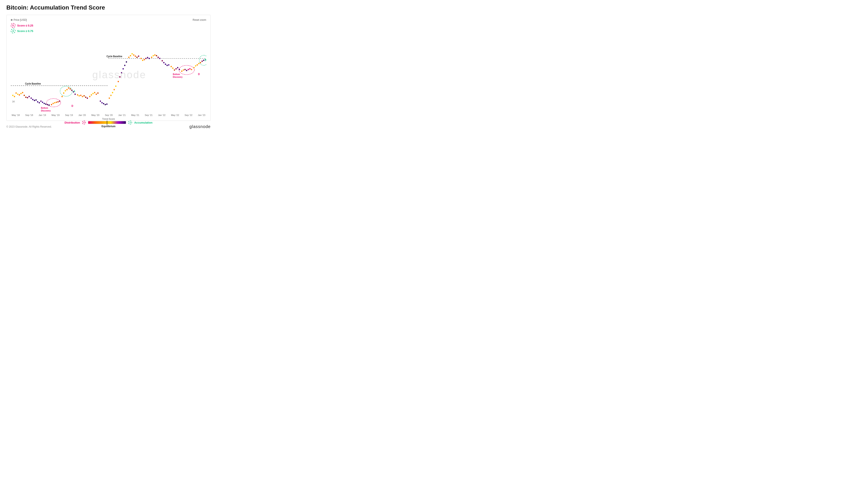 This screenshot has width=868, height=500. Describe the element at coordinates (178, 77) in the screenshot. I see `bottom-discovery-label-2b: Discovery` at that location.